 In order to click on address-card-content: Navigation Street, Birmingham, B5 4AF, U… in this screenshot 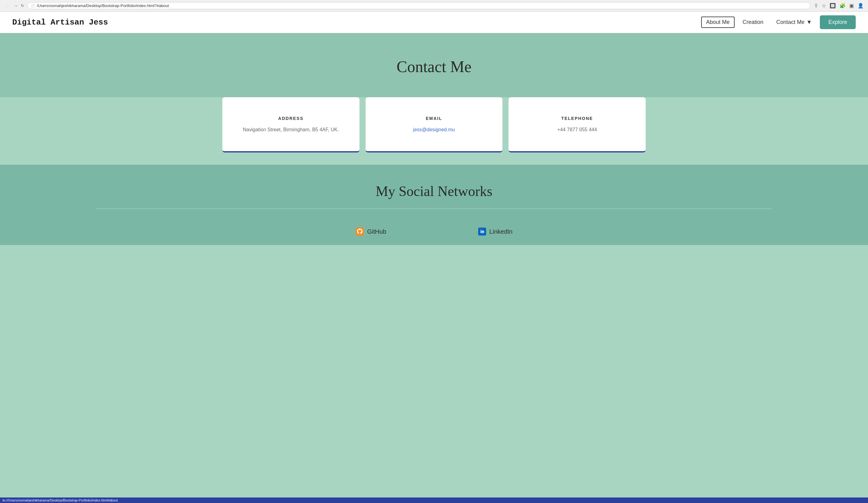, I will do `click(291, 130)`.